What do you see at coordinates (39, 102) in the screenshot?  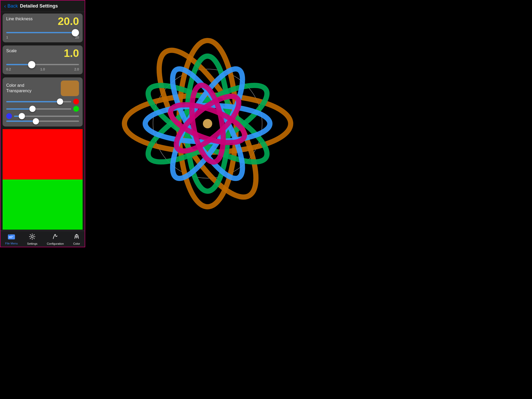 I see `red-slider` at bounding box center [39, 102].